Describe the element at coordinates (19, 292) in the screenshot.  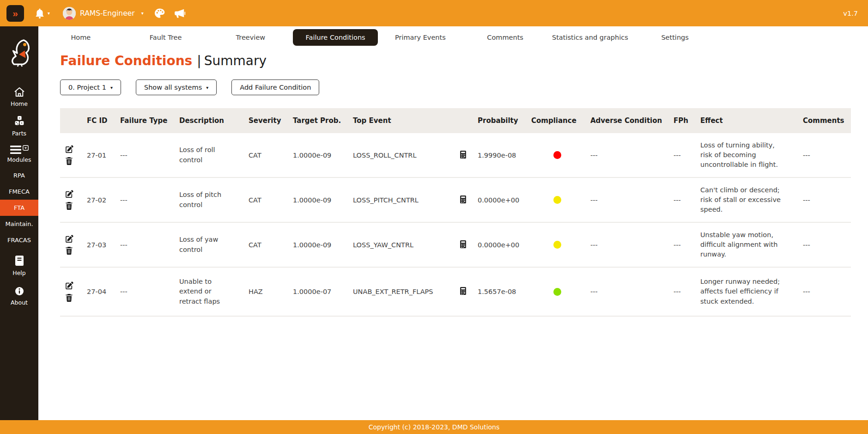
I see `info-icon` at that location.